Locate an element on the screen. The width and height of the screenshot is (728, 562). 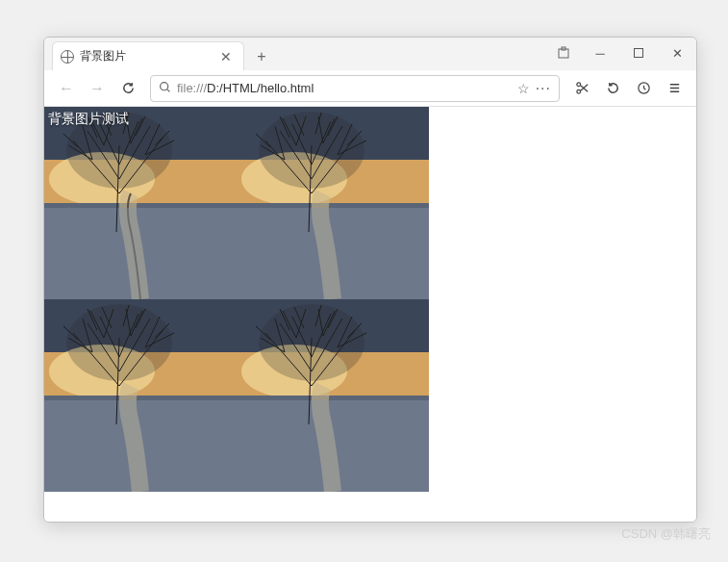
url-text: file:///D:/HTML/hello.html is located at coordinates (344, 89).